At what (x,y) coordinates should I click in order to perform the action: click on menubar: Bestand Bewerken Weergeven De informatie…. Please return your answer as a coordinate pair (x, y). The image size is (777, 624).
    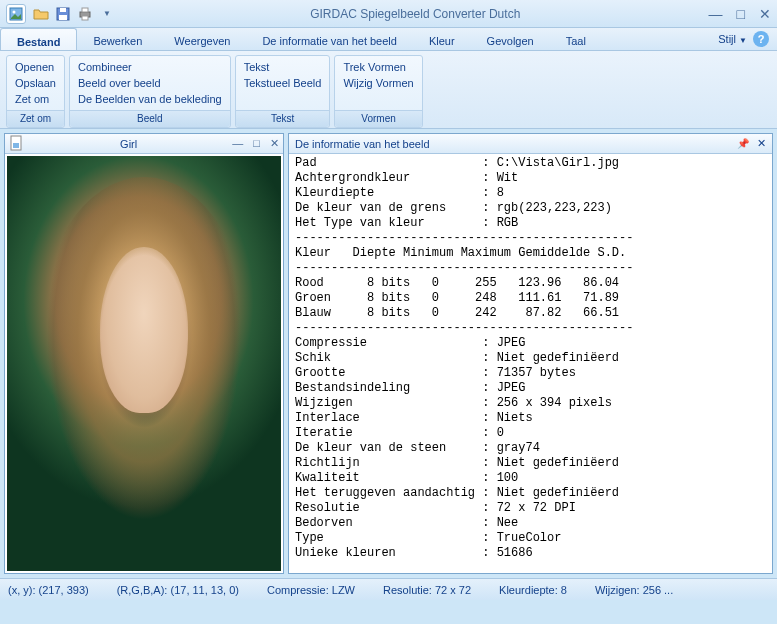
    Looking at the image, I should click on (388, 40).